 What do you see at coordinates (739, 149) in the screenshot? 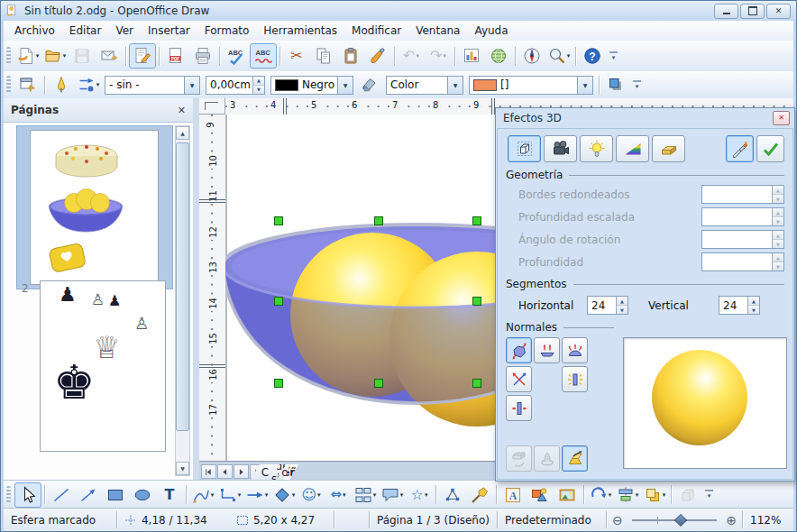
I see `assign-dropper-button` at bounding box center [739, 149].